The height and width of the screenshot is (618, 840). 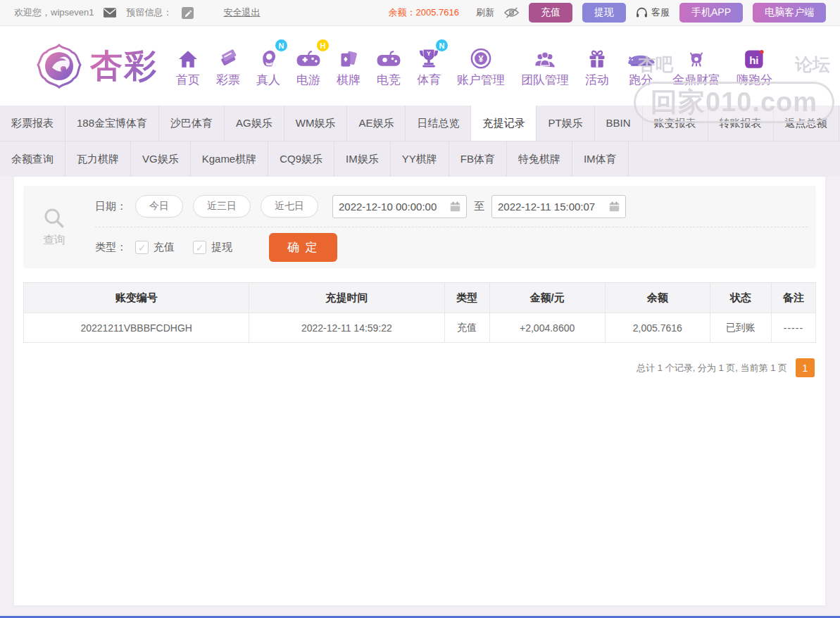 I want to click on lottery-ticket-icon, so click(x=228, y=56).